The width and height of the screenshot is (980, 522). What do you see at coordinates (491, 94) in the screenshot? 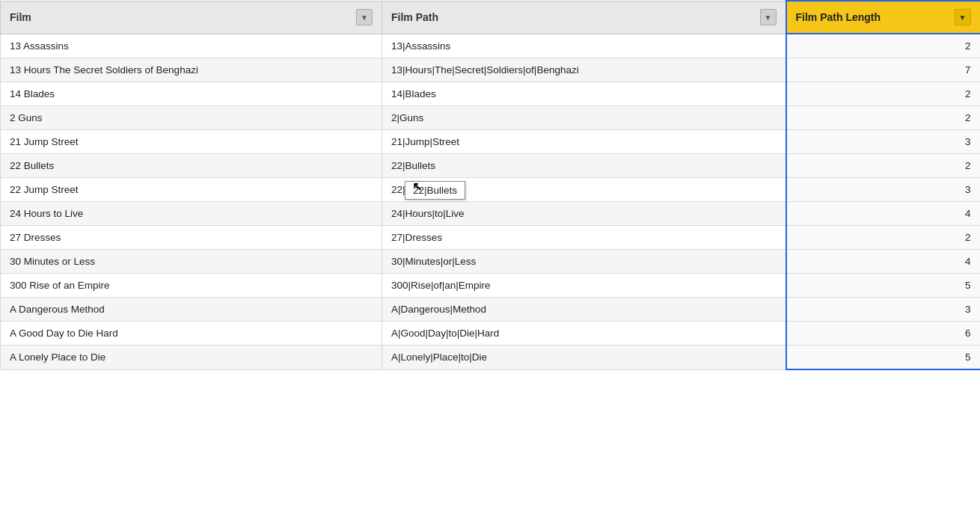
I see `table-row: 14 Blades14|Blades2` at bounding box center [491, 94].